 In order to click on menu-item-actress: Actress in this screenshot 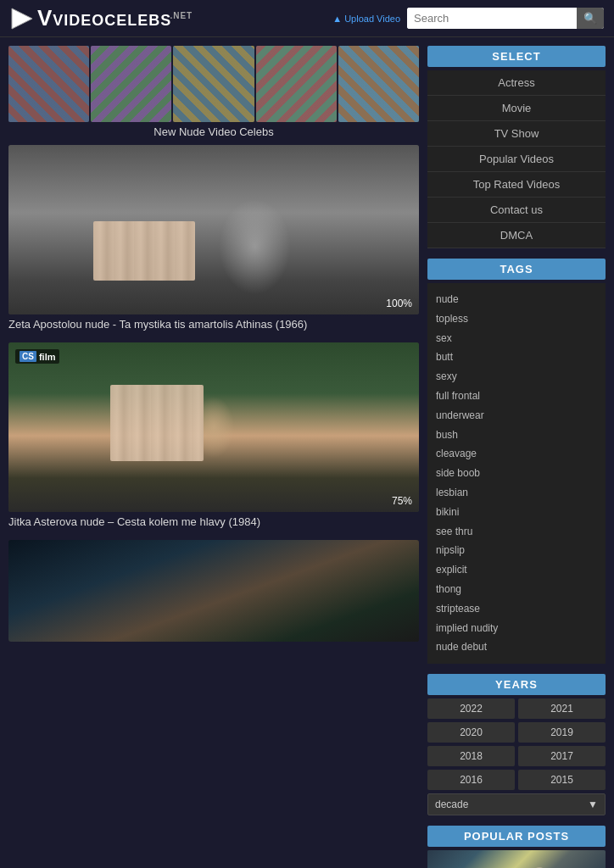, I will do `click(516, 83)`.